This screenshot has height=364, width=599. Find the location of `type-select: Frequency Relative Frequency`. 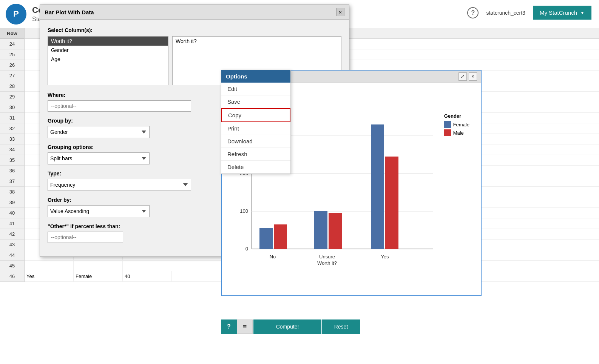

type-select: Frequency Relative Frequency is located at coordinates (119, 185).